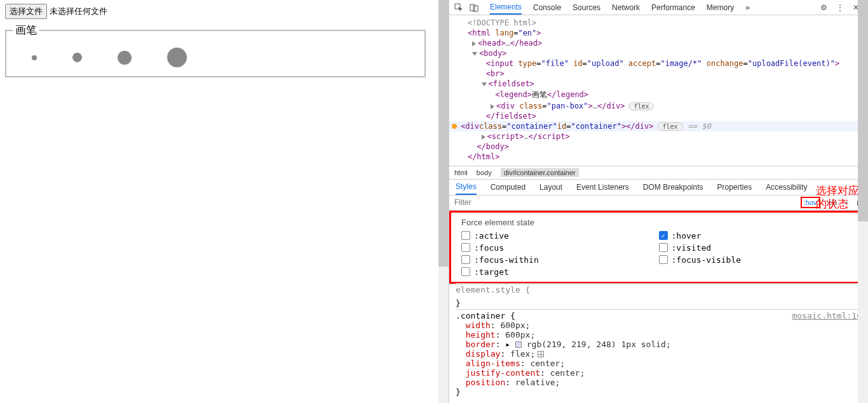  Describe the element at coordinates (811, 202) in the screenshot. I see `hov-toggle: :hov` at that location.